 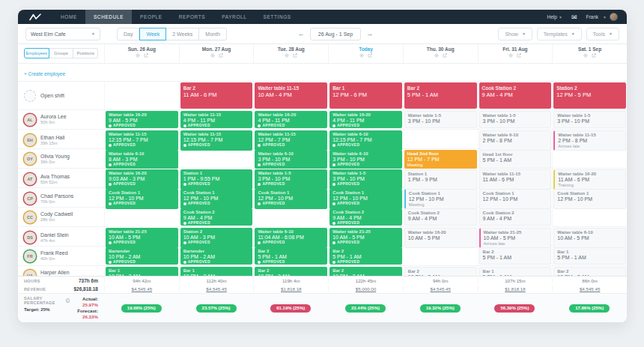 What do you see at coordinates (61, 256) in the screenshot?
I see `employee-item-frank-reed: FRFrank Reed40h 0m` at bounding box center [61, 256].